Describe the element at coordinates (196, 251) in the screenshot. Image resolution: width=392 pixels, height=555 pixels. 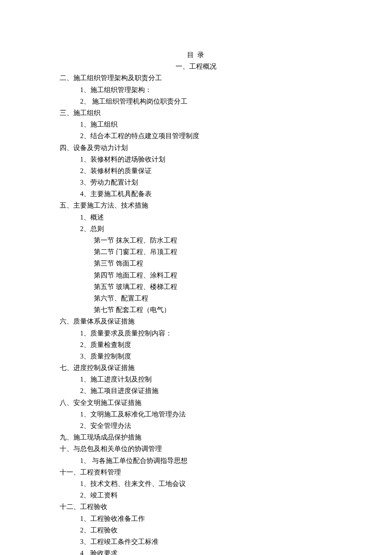
I see `toc-entry: 第二节 门窗工程、吊顶工程` at that location.